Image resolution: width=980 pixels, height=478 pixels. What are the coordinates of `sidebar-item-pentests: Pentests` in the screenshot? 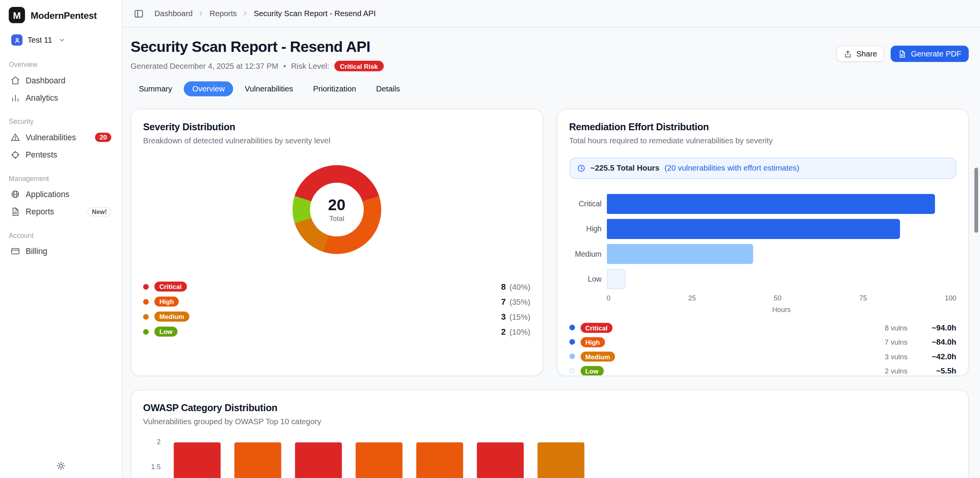 It's located at (61, 154).